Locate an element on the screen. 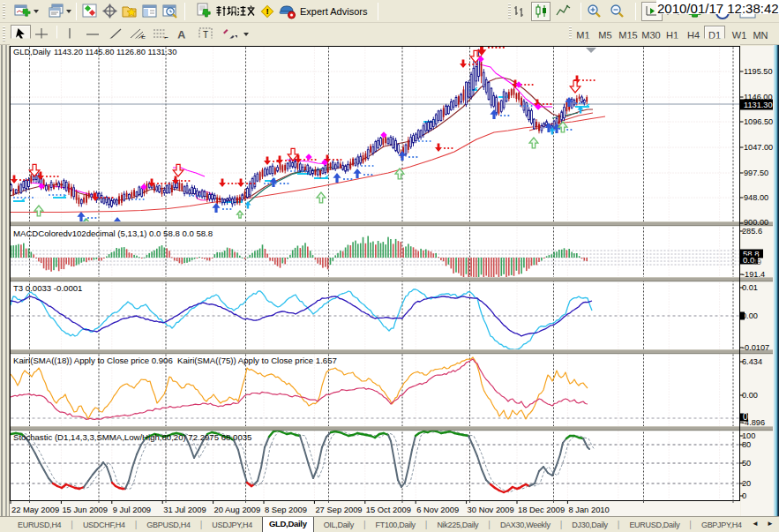 The height and width of the screenshot is (532, 779). svg-text: 50 is located at coordinates (746, 463).